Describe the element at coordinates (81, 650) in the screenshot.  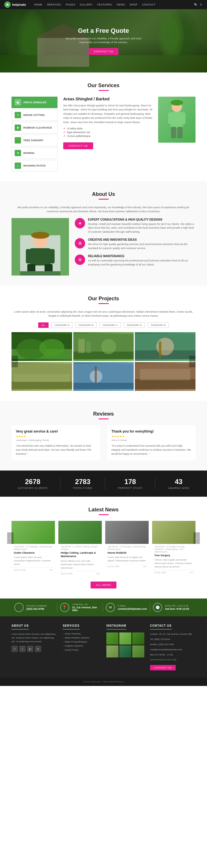
I see `footer-service-4: Sump Pumps` at that location.